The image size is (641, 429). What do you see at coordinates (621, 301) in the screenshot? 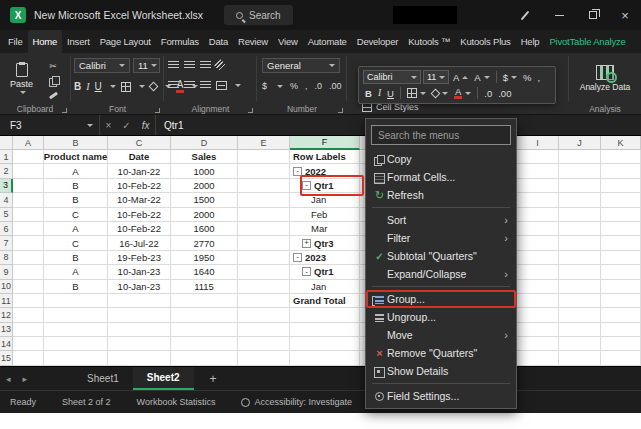
I see `cell-k11` at bounding box center [621, 301].